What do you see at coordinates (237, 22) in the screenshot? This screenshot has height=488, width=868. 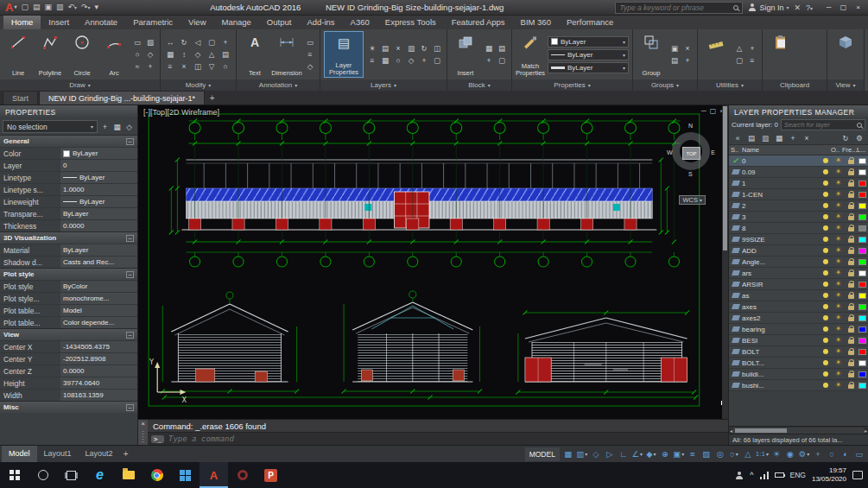 I see `ribbon-tab-manage: Manage` at bounding box center [237, 22].